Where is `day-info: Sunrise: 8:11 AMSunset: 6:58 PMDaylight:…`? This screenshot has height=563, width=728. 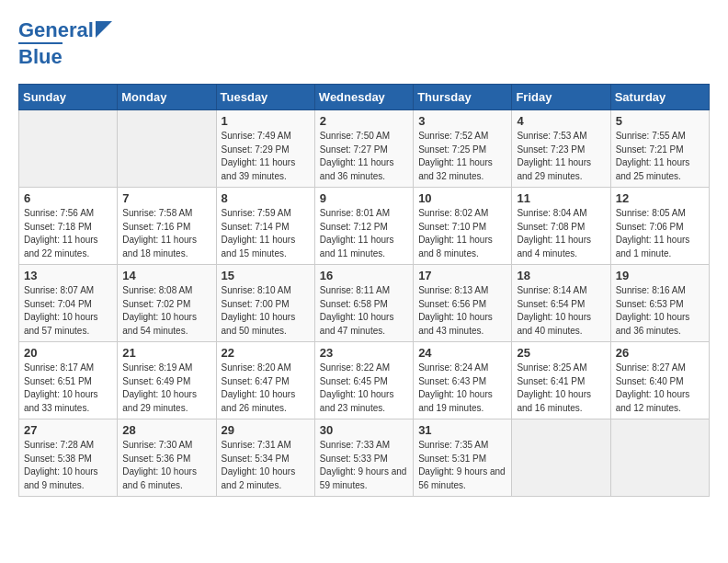
day-info: Sunrise: 8:11 AMSunset: 6:58 PMDaylight:… is located at coordinates (364, 311).